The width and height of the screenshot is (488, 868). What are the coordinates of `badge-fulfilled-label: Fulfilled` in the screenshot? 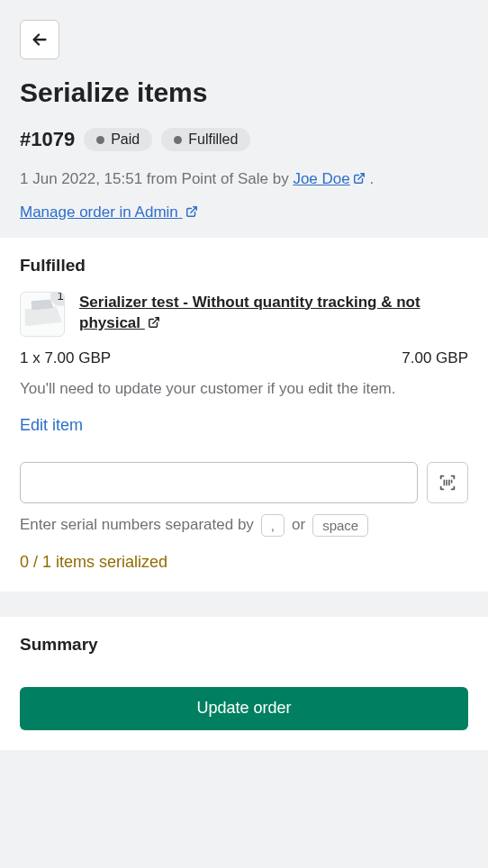 It's located at (212, 140).